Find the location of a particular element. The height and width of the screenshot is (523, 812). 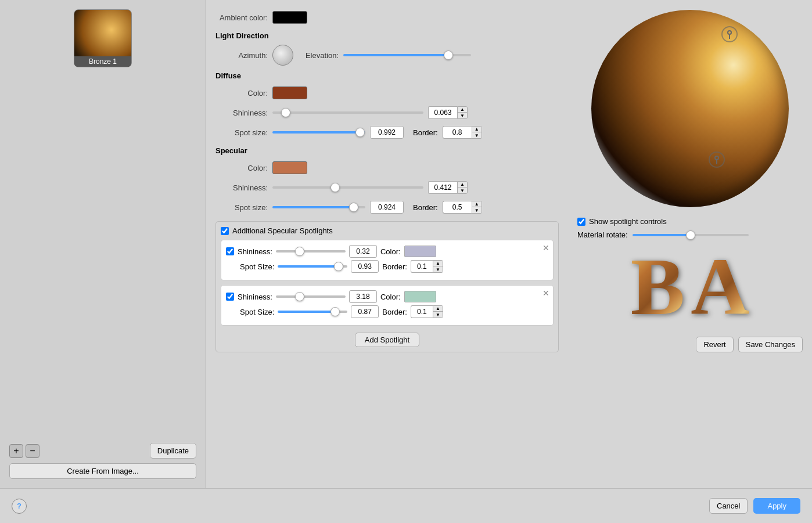

apply-button: Apply is located at coordinates (777, 506).